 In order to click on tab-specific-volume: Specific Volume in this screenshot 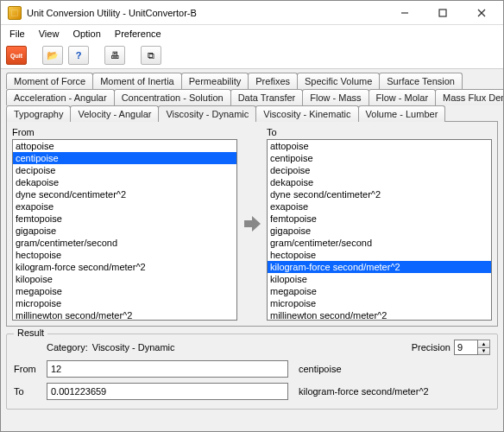, I will do `click(338, 81)`.